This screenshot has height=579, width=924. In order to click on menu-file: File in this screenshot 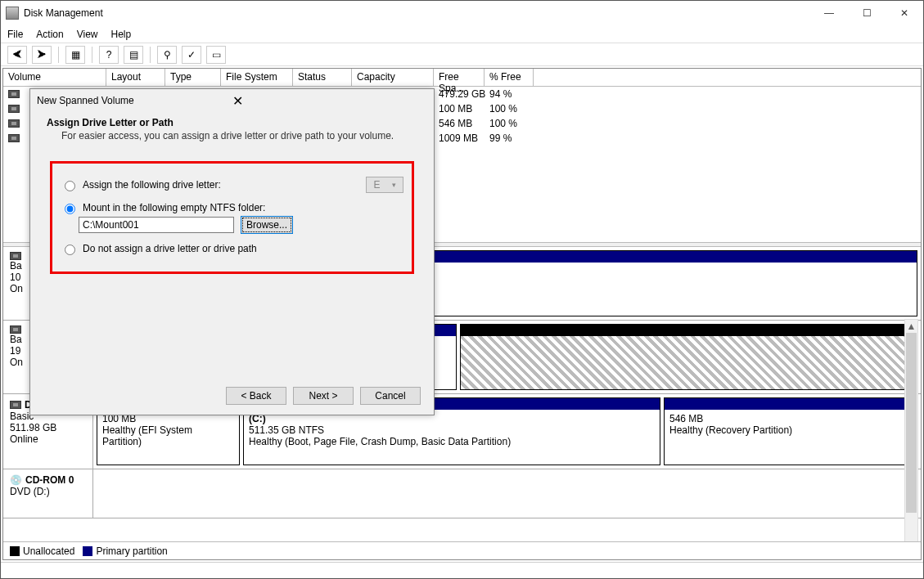, I will do `click(15, 34)`.